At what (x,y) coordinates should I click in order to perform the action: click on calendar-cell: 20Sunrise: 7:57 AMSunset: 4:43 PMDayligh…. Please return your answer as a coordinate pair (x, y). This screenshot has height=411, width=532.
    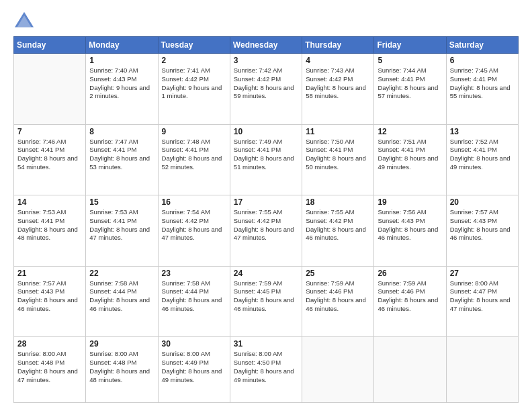
    Looking at the image, I should click on (482, 231).